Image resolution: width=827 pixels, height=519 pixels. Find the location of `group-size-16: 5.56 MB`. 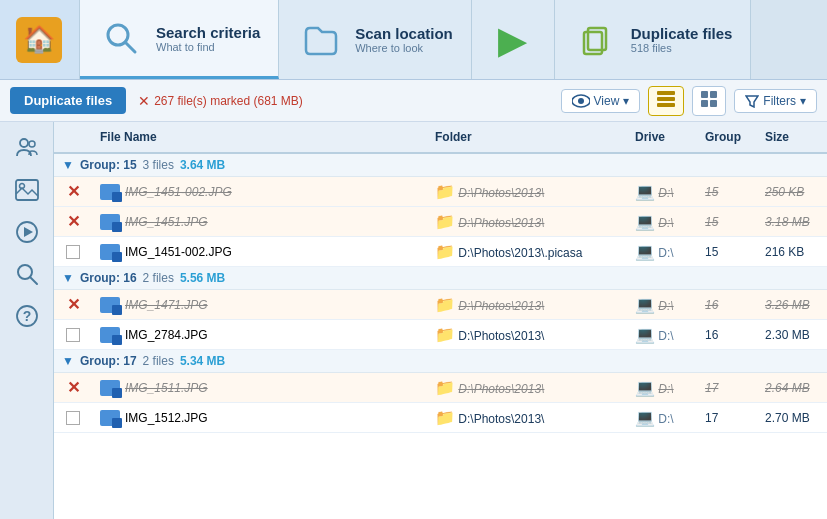

group-size-16: 5.56 MB is located at coordinates (202, 278).